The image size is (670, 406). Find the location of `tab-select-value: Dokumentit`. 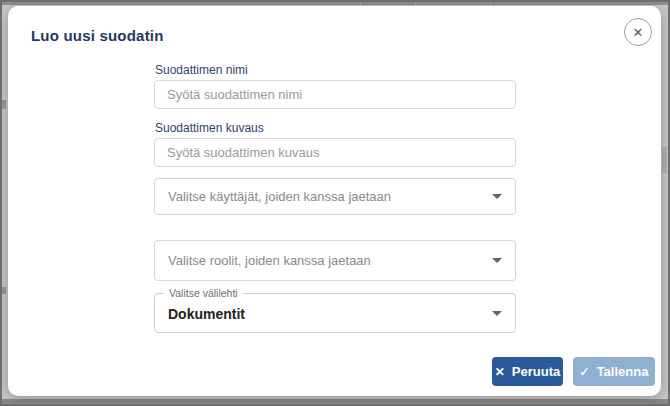

tab-select-value: Dokumentit is located at coordinates (206, 314).